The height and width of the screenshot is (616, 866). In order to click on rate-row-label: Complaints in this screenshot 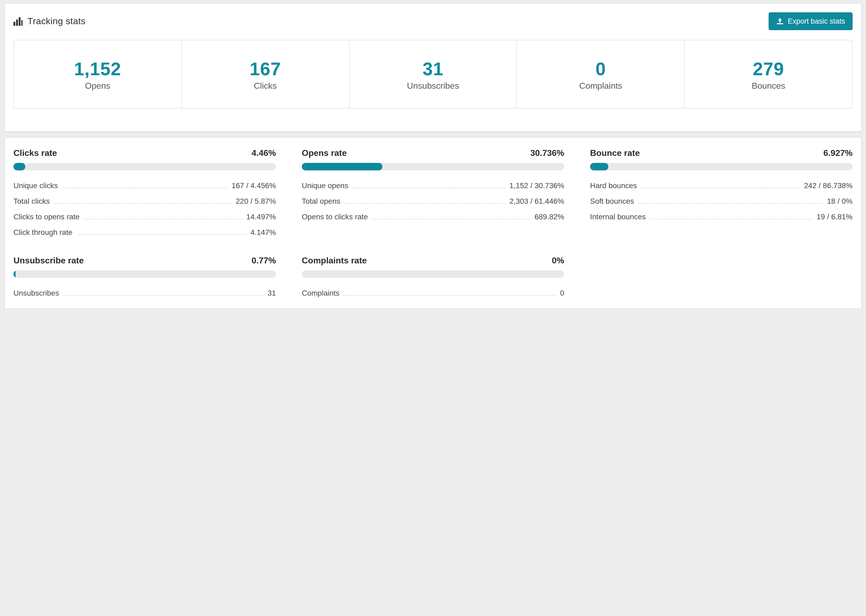, I will do `click(320, 293)`.